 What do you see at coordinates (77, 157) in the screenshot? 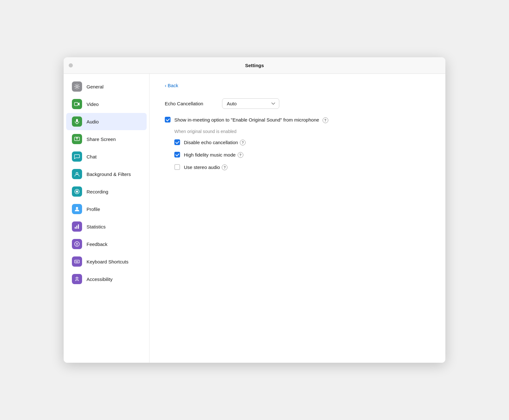
I see `chat-icon` at bounding box center [77, 157].